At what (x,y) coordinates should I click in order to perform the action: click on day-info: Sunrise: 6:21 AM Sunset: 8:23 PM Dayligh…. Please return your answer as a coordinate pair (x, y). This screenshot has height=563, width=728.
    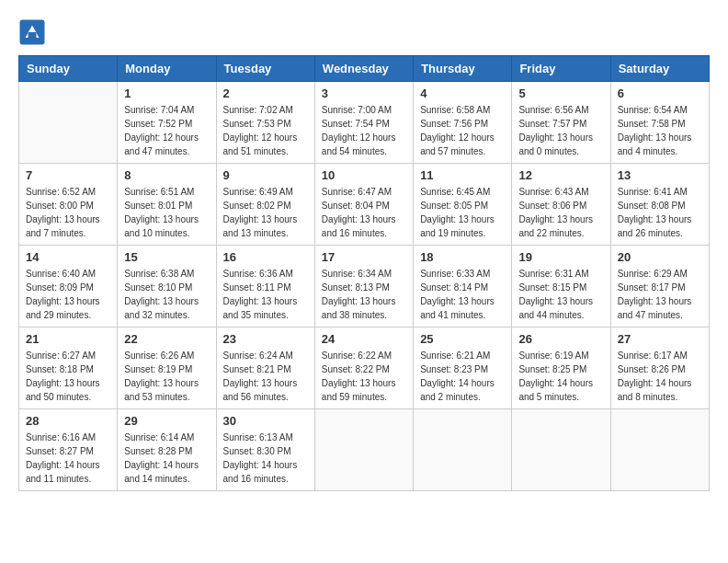
    Looking at the image, I should click on (462, 376).